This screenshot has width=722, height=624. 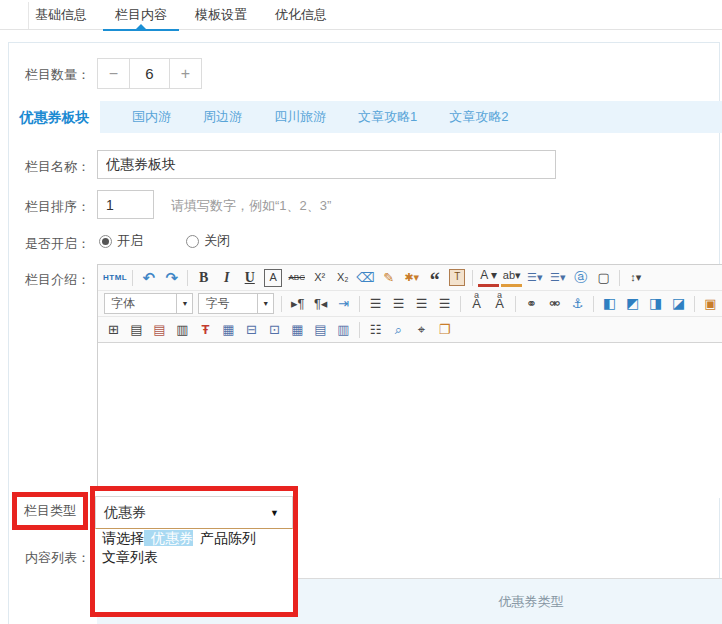 I want to click on stepper-minus-button: −, so click(x=114, y=74).